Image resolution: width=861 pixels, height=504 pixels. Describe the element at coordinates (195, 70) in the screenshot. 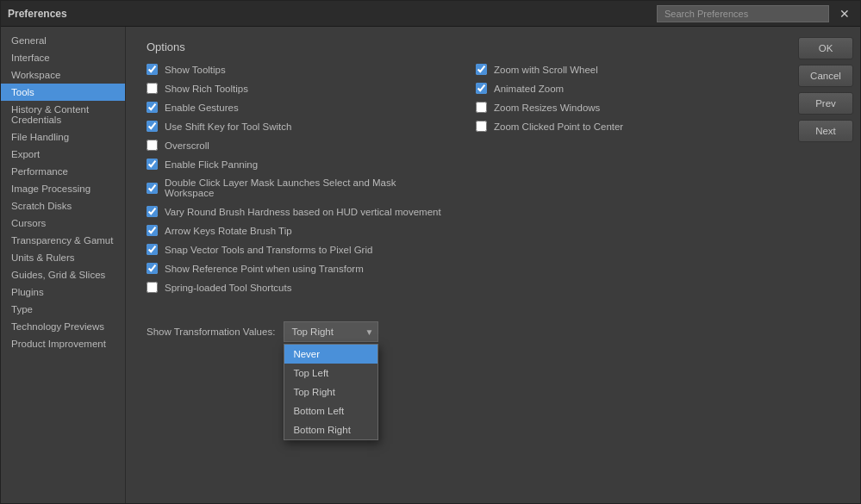

I see `left-checkbox-label-0: Show Tooltips` at that location.